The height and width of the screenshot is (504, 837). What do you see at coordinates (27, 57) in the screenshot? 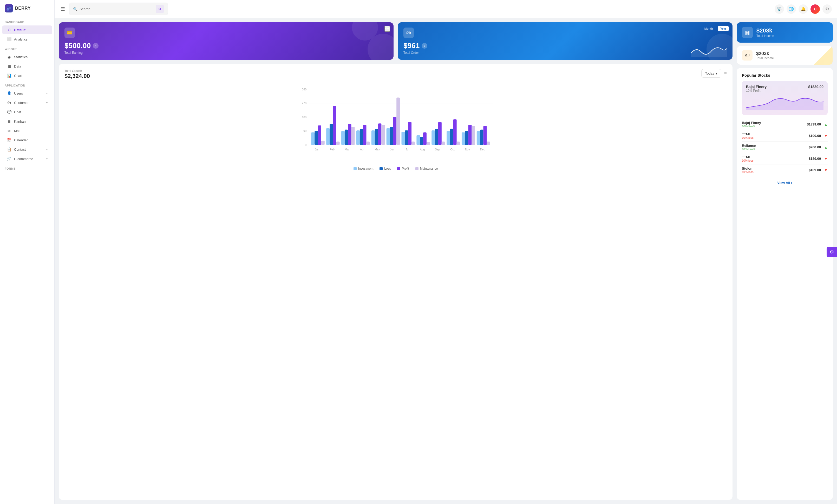
I see `sidebar-item-statistics: ◉ Statistics` at bounding box center [27, 57].